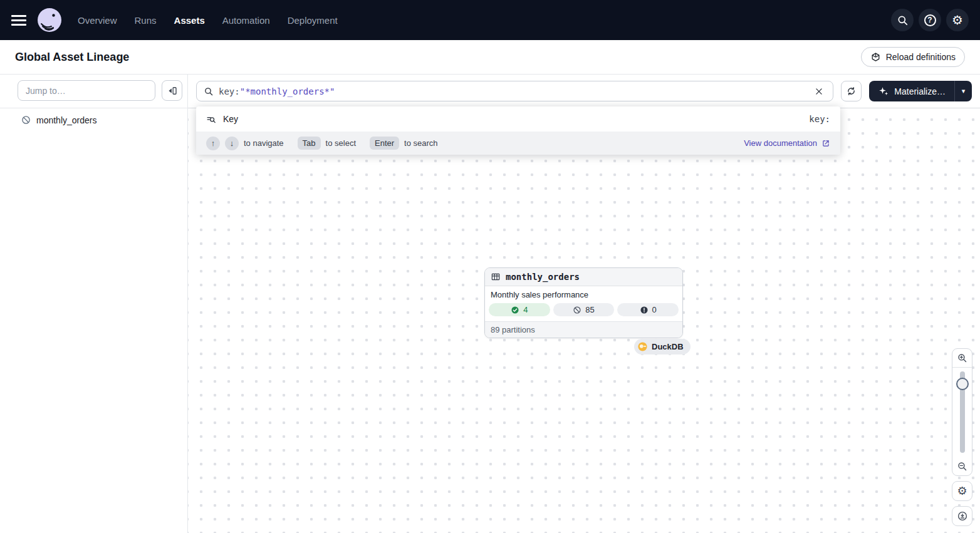  Describe the element at coordinates (654, 309) in the screenshot. I see `badge-value: 0` at that location.